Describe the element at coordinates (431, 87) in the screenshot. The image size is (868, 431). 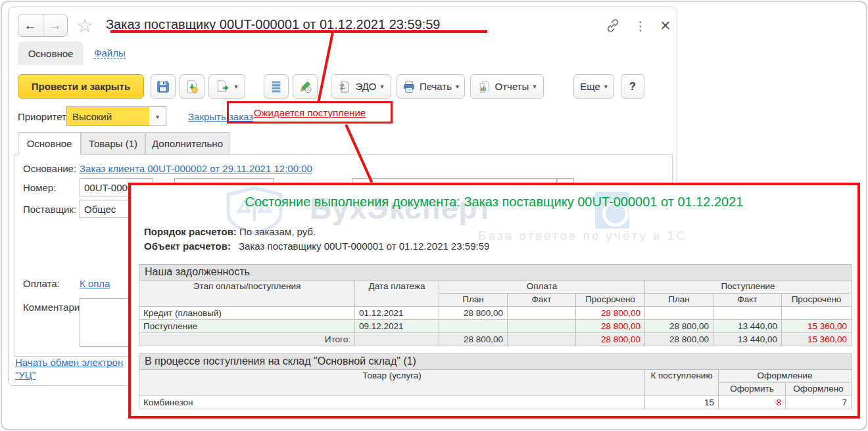
I see `print-button: Печать ▾` at that location.